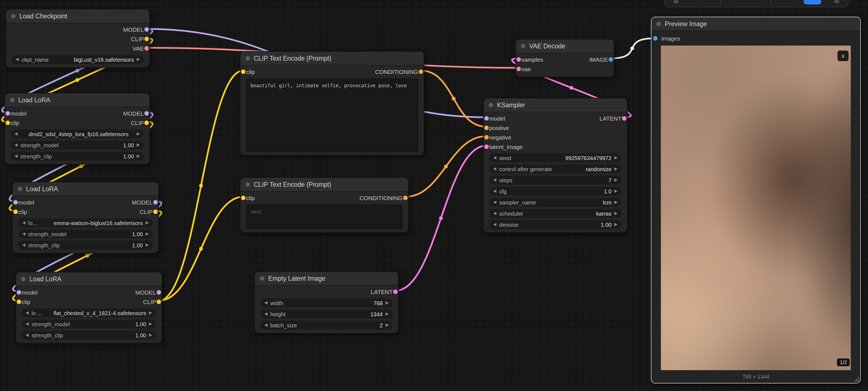 The image size is (868, 391). Describe the element at coordinates (327, 303) in the screenshot. I see `widget-width: ◀ width 768 ▶` at that location.